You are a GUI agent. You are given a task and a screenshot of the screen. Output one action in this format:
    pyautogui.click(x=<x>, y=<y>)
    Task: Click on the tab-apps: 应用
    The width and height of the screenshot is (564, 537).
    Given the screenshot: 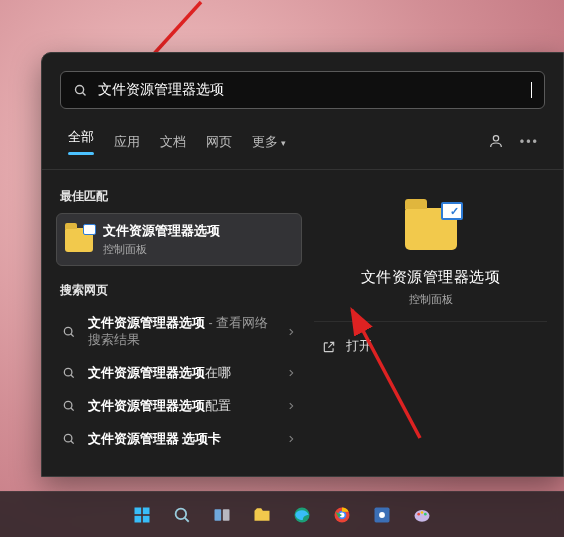 What is the action you would take?
    pyautogui.click(x=127, y=142)
    